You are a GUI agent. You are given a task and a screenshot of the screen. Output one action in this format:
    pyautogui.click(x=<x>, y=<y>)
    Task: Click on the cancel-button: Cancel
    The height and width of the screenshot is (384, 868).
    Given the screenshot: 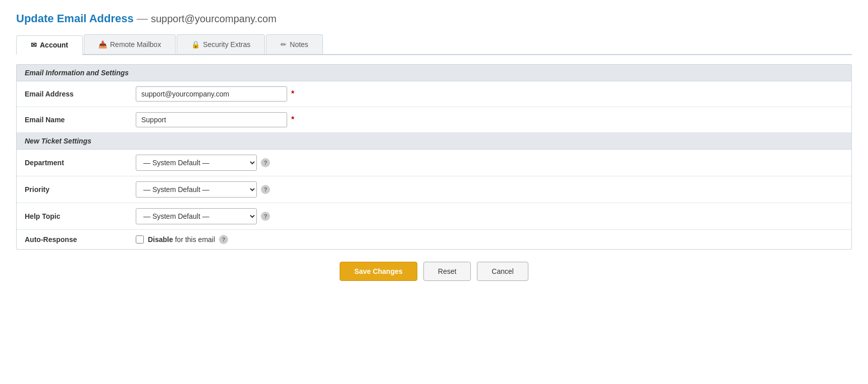 What is the action you would take?
    pyautogui.click(x=503, y=271)
    